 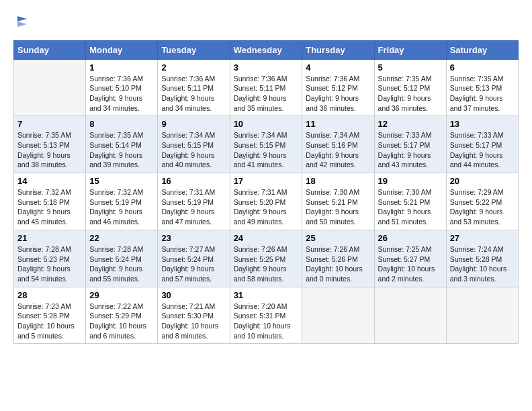 What do you see at coordinates (410, 265) in the screenshot?
I see `day-info: Sunrise: 7:25 AM Sunset: 5:27 PM Dayligh…` at bounding box center [410, 265].